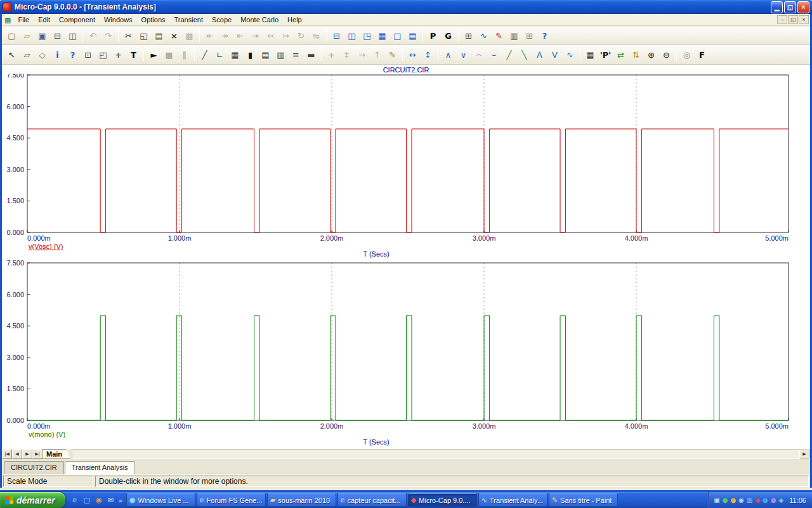 This screenshot has height=508, width=812. What do you see at coordinates (529, 36) in the screenshot?
I see `calculator-icon: ⊞` at bounding box center [529, 36].